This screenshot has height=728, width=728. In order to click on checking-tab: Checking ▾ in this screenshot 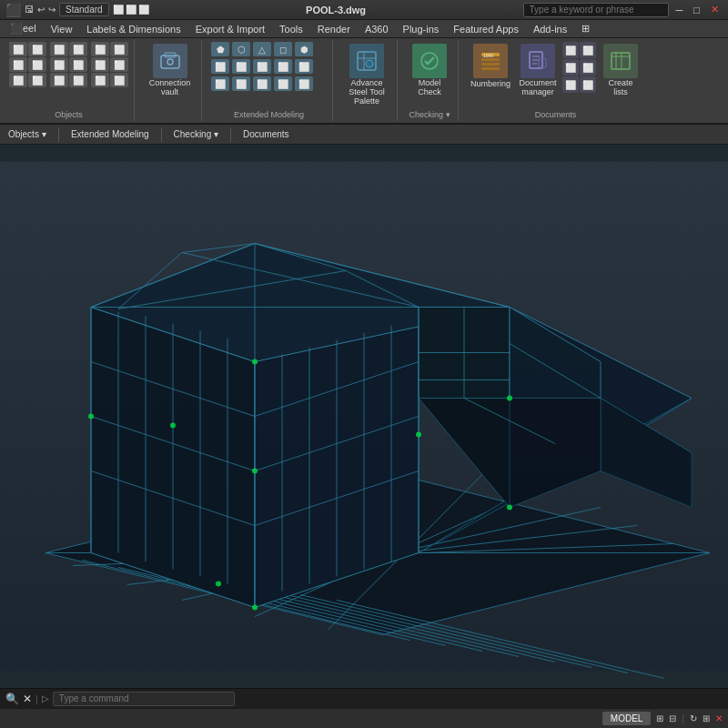, I will do `click(197, 135)`.